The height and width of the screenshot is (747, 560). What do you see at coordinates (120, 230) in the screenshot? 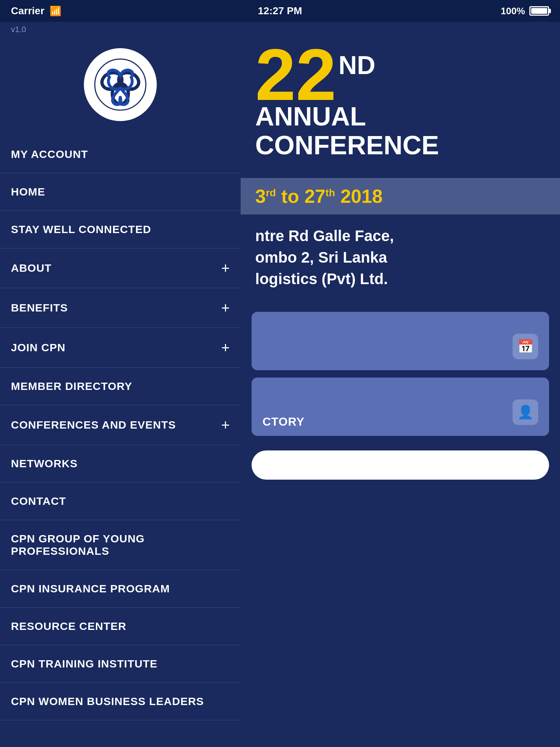
I see `nav-item-2: STAY WELL CONNECTED` at bounding box center [120, 230].